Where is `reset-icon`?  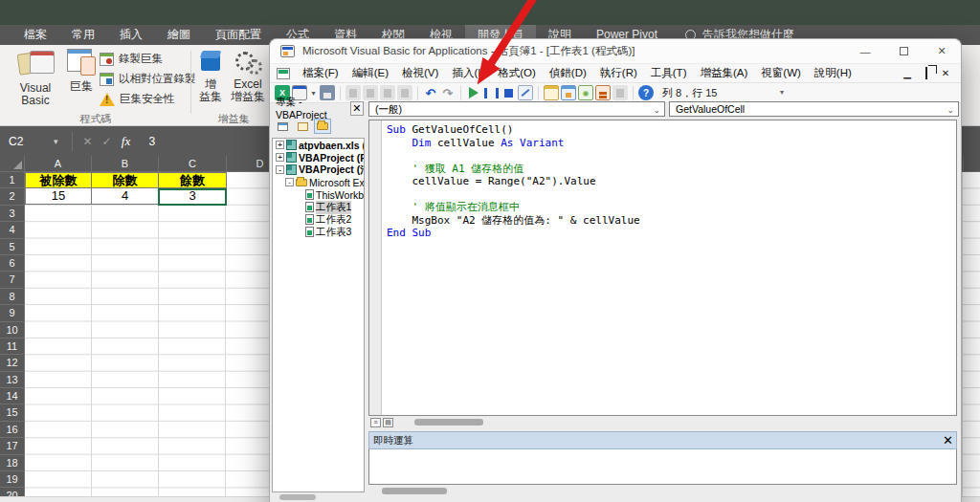 reset-icon is located at coordinates (508, 93).